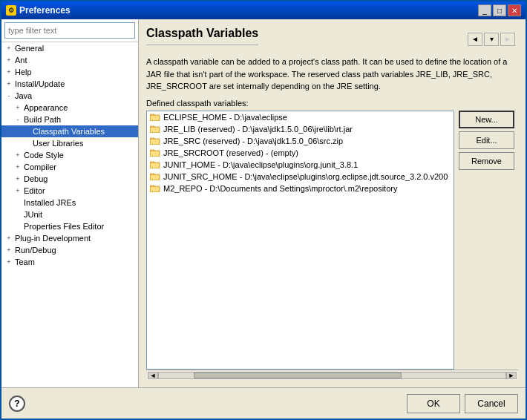 The height and width of the screenshot is (420, 527). I want to click on toggle-editor: +, so click(18, 191).